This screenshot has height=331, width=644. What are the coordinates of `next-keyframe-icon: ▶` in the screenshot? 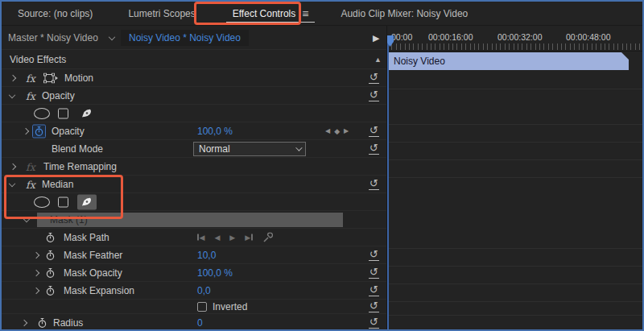 It's located at (346, 130).